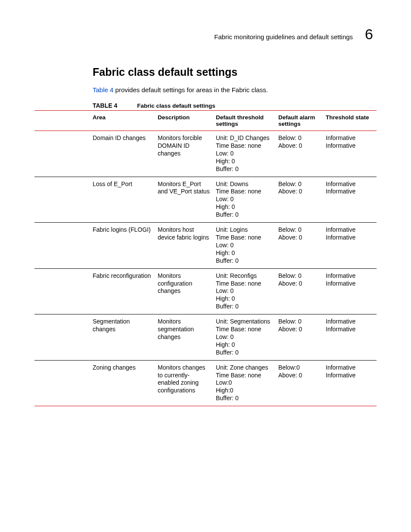 This screenshot has height=532, width=411. What do you see at coordinates (245, 291) in the screenshot?
I see `cell-thresh: Unit: Reconfigs Time Base: none Low: 0 H…` at bounding box center [245, 291].